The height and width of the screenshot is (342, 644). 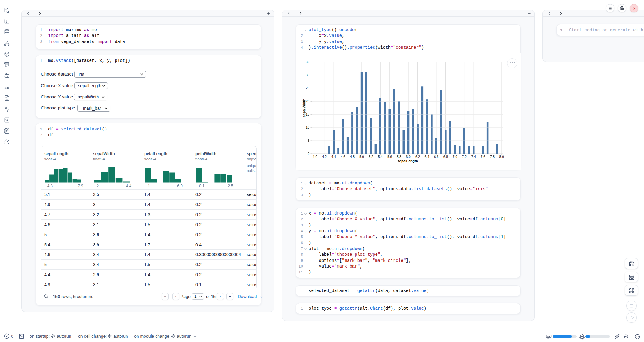 What do you see at coordinates (308, 114) in the screenshot?
I see `svg-text: 15` at bounding box center [308, 114].